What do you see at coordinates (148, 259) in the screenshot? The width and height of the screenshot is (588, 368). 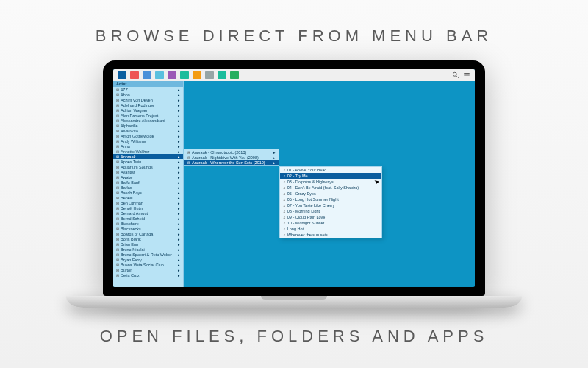 I see `list-item: ⊞Bryan Ferry▸` at bounding box center [148, 259].